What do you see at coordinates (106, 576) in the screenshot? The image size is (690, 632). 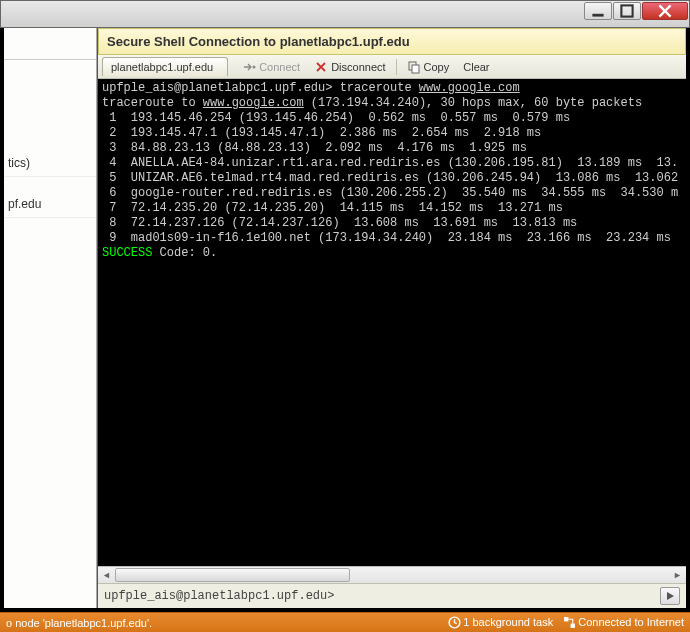 I see `scroll-left-button: ◄` at bounding box center [106, 576].